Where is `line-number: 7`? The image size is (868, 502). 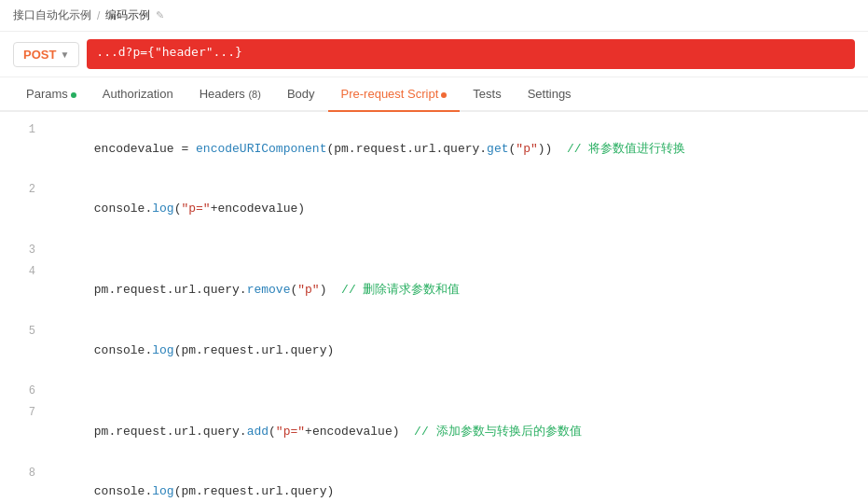
line-number: 7 is located at coordinates (24, 412).